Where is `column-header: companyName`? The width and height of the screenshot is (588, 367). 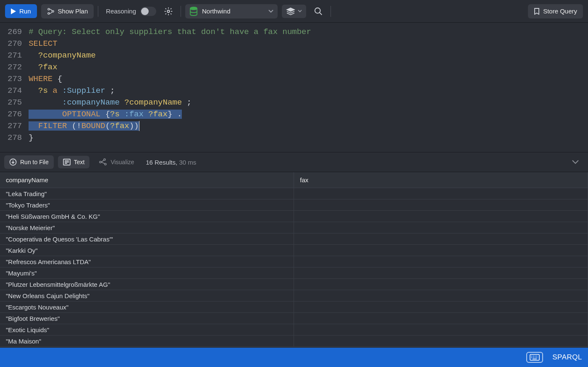
column-header: companyName is located at coordinates (147, 180).